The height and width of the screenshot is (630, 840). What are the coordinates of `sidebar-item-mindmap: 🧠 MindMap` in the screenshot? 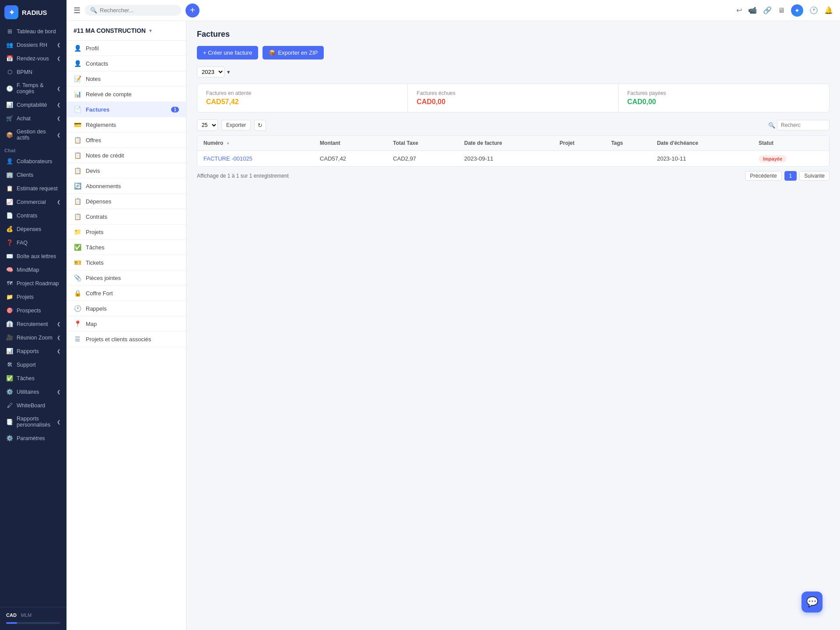 It's located at (33, 270).